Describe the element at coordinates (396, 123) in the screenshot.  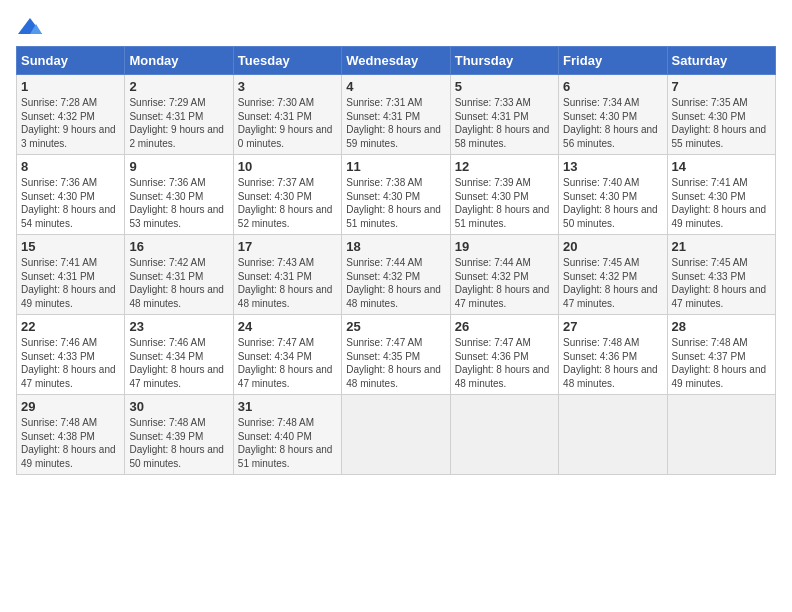
I see `cell-content: Sunrise: 7:31 AM Sunset: 4:31 PM Dayligh…` at that location.